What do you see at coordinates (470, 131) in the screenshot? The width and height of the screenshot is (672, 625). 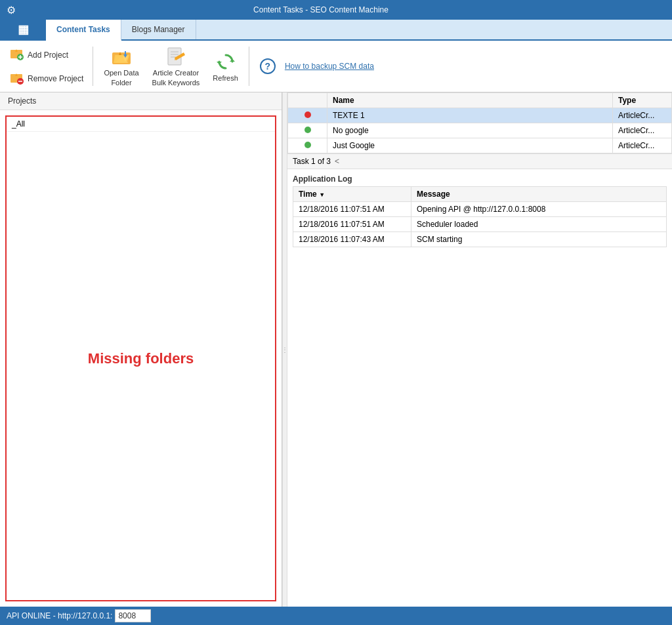 I see `task-name-cell: No google` at bounding box center [470, 131].